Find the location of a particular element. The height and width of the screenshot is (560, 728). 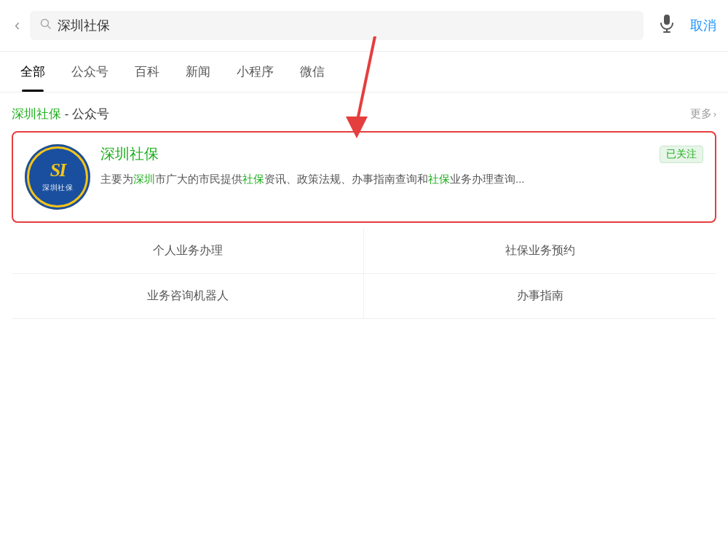

quick-link-robot: 业务咨询机器人 is located at coordinates (188, 296).